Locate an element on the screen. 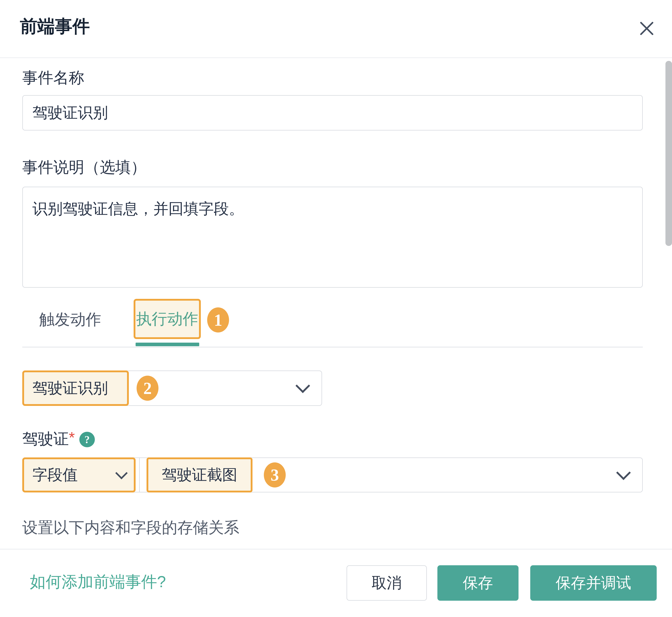 This screenshot has height=617, width=672. step-badge-1: 1 is located at coordinates (218, 320).